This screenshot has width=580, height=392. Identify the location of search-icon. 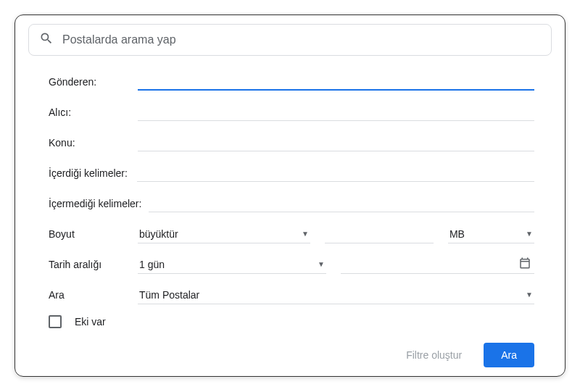
(51, 40).